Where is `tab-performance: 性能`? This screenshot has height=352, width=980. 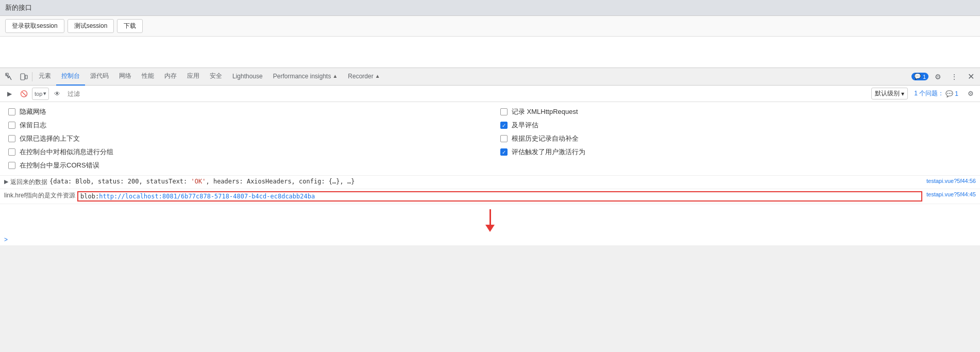 tab-performance: 性能 is located at coordinates (148, 77).